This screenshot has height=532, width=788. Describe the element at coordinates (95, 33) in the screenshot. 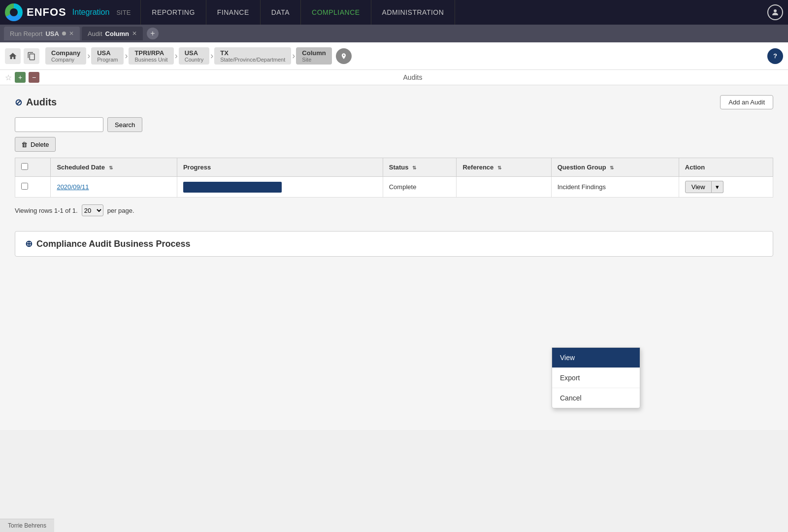

I see `tab-audit-prefix: Audit` at that location.